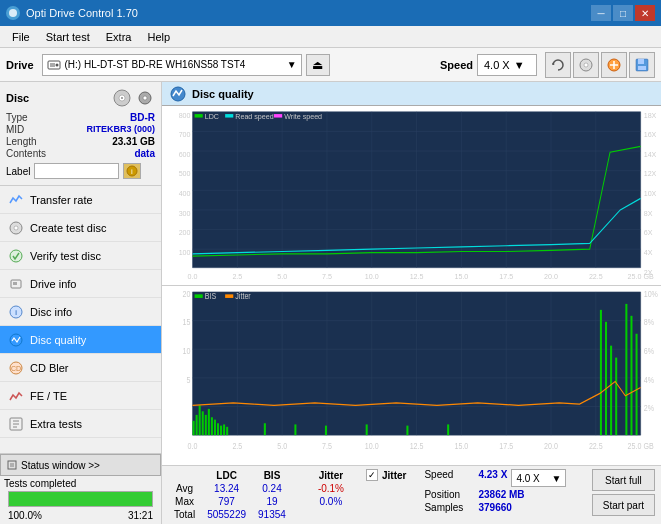 The width and height of the screenshot is (661, 524). What do you see at coordinates (132, 171) in the screenshot?
I see `label-icon: i` at bounding box center [132, 171].